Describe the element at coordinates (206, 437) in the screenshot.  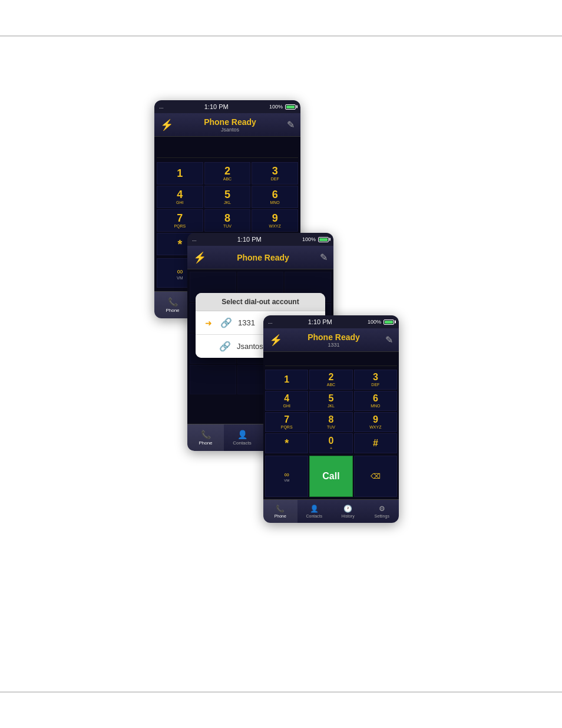
I see `screen2-tab-phone: 📞 Phone` at that location.